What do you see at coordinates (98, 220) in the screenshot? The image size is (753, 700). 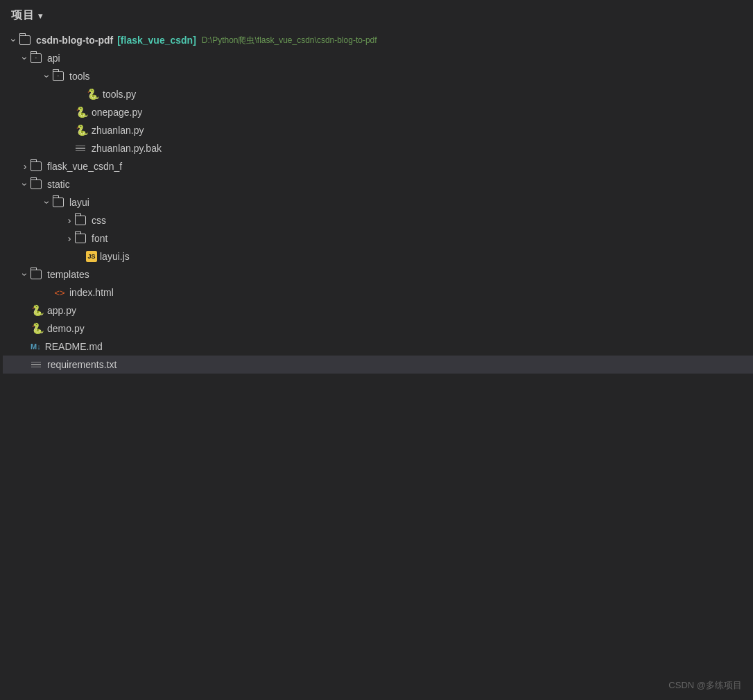 I see `css-label: css` at bounding box center [98, 220].